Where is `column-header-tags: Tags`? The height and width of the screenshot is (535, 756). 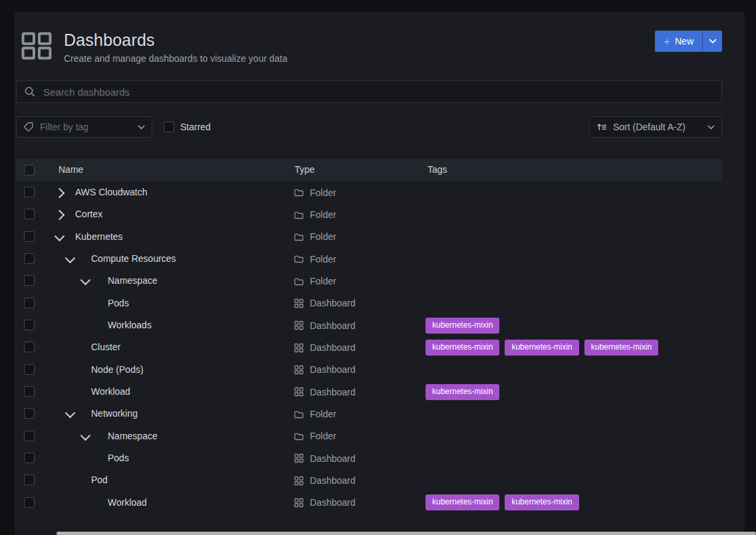
column-header-tags: Tags is located at coordinates (438, 169).